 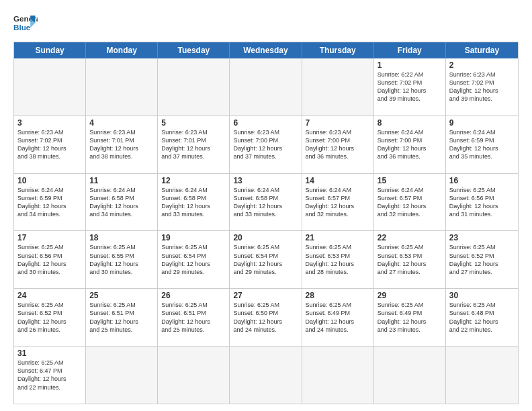 What do you see at coordinates (410, 87) in the screenshot?
I see `day-info: Sunrise: 6:22 AM Sunset: 7:02 PM Dayligh…` at bounding box center [410, 87].